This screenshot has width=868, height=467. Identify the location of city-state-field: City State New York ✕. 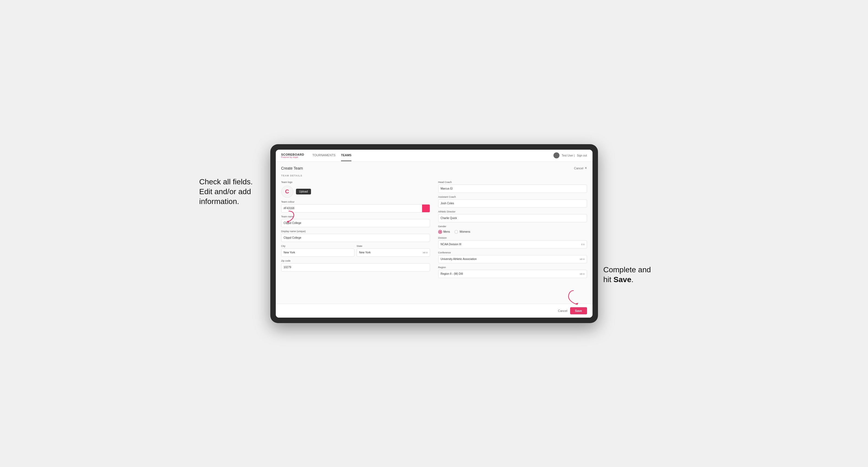
(356, 251).